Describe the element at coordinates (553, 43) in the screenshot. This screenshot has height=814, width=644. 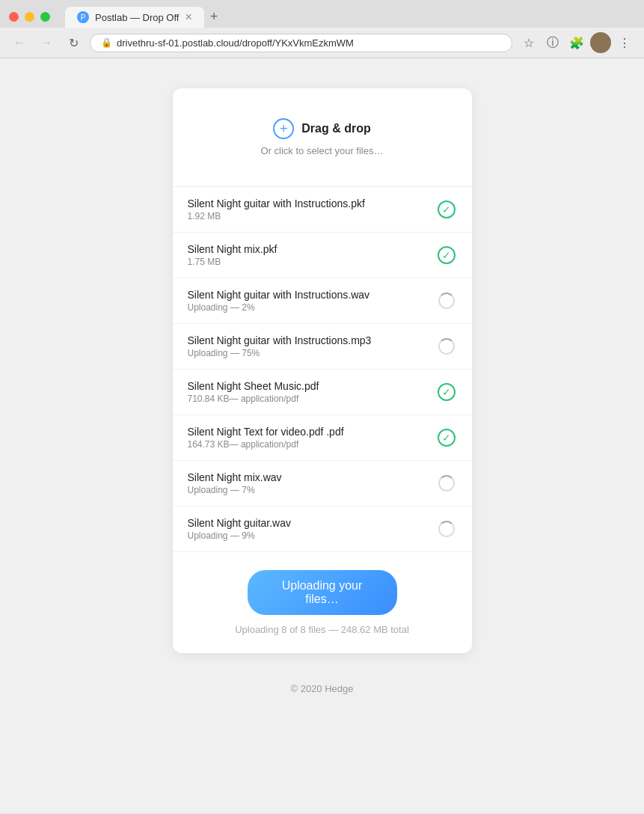
I see `info-icon: ⓘ` at that location.